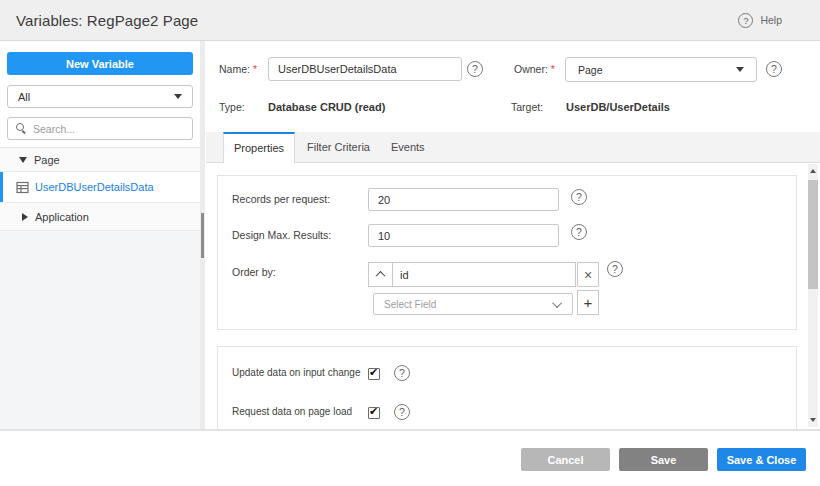 The width and height of the screenshot is (820, 486). I want to click on sidebar-scrollbar-thumb, so click(202, 236).